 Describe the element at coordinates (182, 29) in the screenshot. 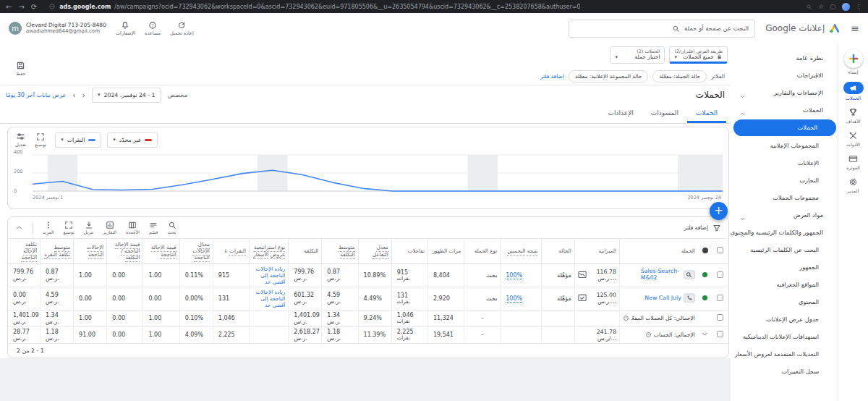

I see `refresh-button: إعادة تحميل` at that location.